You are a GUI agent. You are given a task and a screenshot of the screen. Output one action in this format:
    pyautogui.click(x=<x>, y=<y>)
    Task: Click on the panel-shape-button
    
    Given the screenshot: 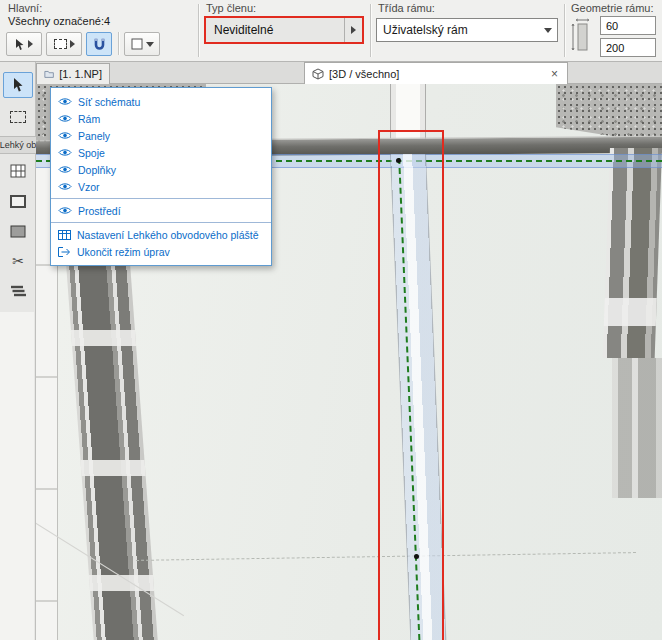 What is the action you would take?
    pyautogui.click(x=142, y=44)
    